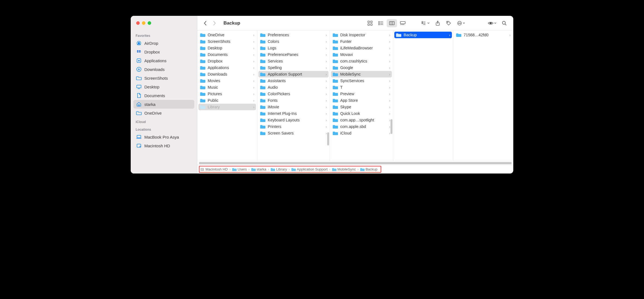 The height and width of the screenshot is (299, 644). What do you see at coordinates (227, 35) in the screenshot?
I see `column-item: OneDrive›` at bounding box center [227, 35].